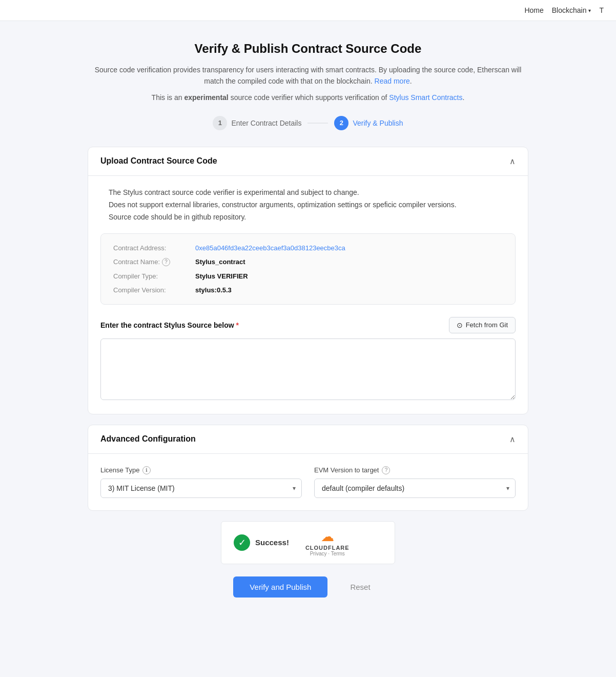  What do you see at coordinates (170, 325) in the screenshot?
I see `source-label: Enter the contract Stylus Source below *` at bounding box center [170, 325].